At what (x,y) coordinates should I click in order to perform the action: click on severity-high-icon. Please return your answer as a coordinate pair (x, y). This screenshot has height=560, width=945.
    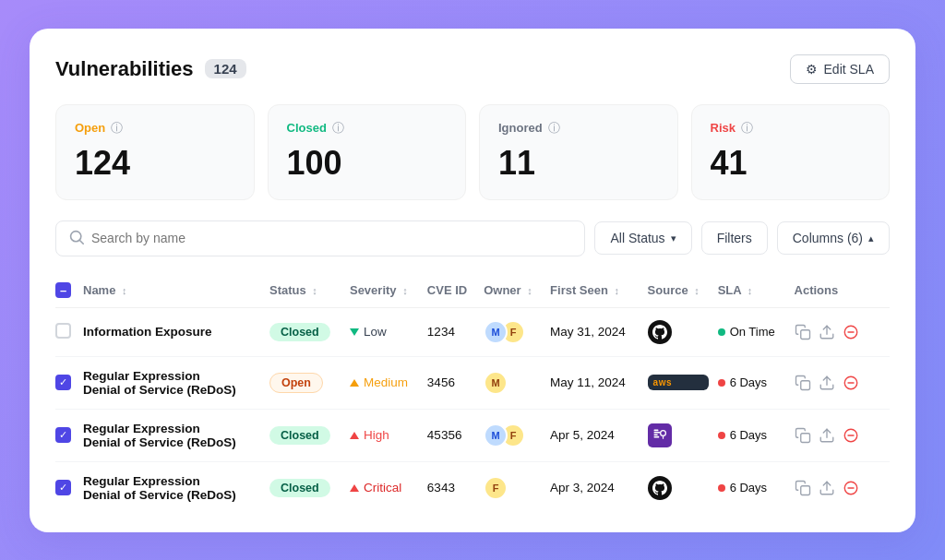
    Looking at the image, I should click on (354, 435).